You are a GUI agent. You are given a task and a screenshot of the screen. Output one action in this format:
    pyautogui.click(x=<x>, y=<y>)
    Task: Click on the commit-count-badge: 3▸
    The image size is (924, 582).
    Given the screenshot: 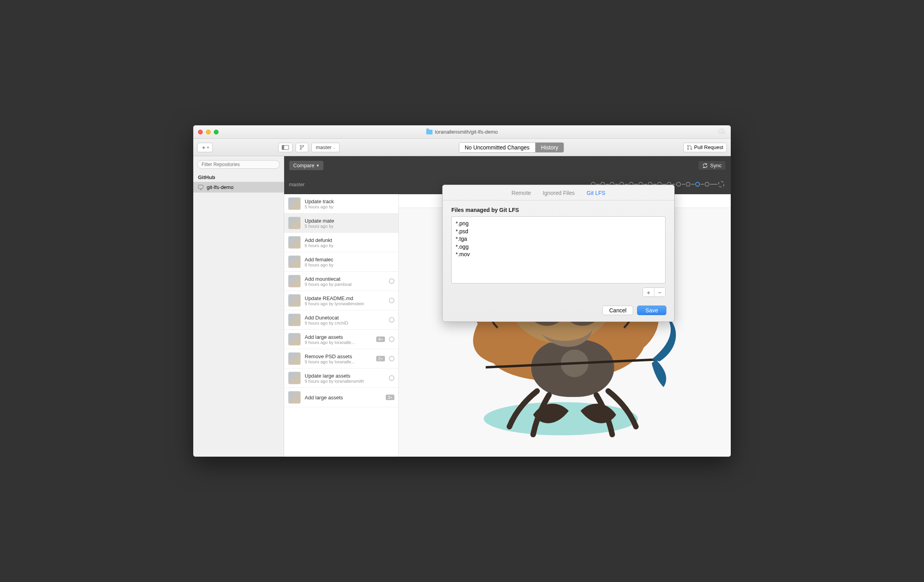 What is the action you would take?
    pyautogui.click(x=390, y=397)
    